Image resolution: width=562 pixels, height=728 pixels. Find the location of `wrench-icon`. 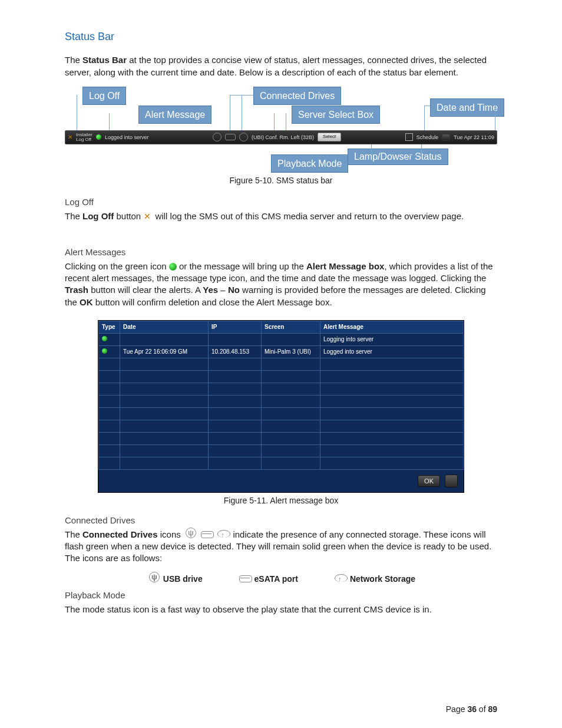

wrench-icon is located at coordinates (148, 216).